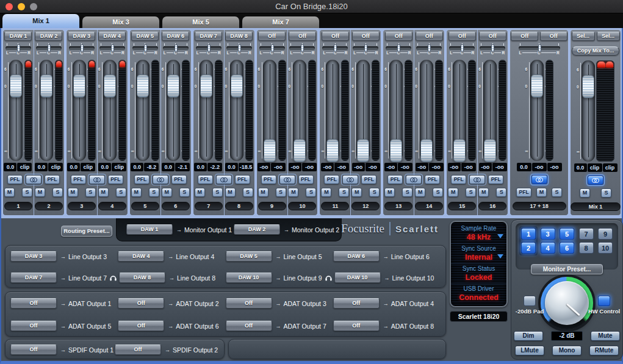 The image size is (623, 364). I want to click on routing-source-button: DAW 6, so click(356, 256).